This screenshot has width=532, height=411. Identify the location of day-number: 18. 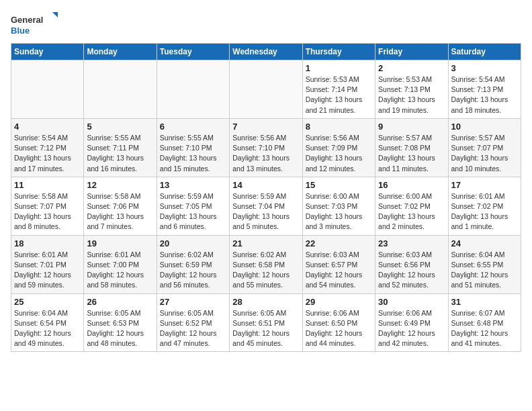
(47, 243).